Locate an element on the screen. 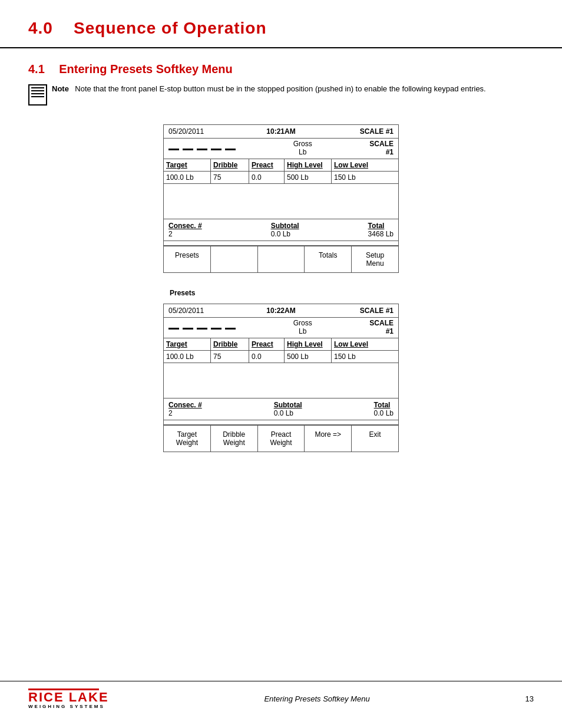 The image size is (562, 728). screen2-scale-label: SCALE #1 is located at coordinates (382, 327).